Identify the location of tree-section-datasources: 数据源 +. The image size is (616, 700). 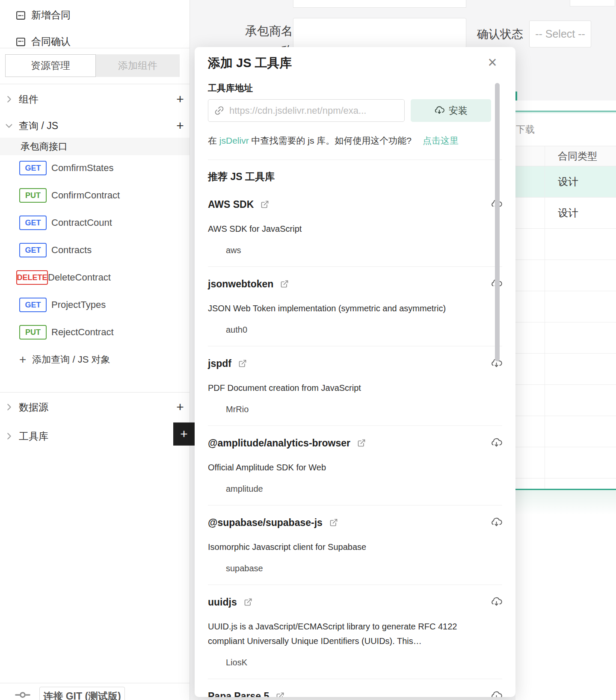
(95, 407).